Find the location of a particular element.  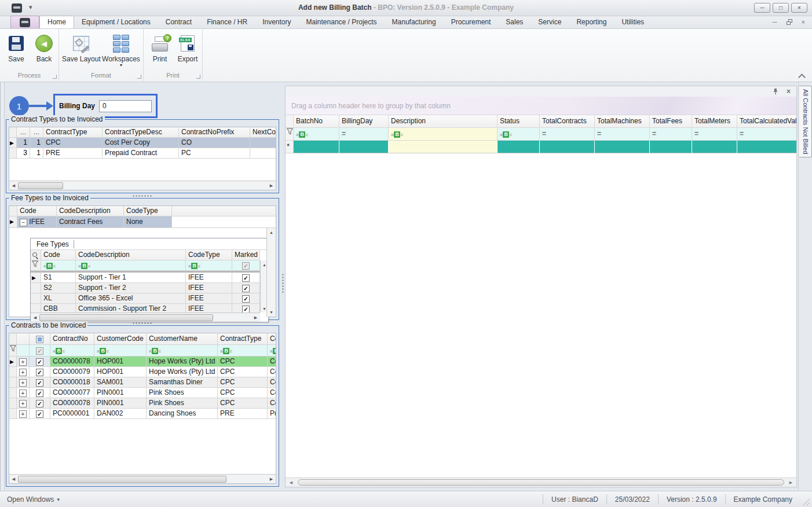

group-by-panel: Drag a column header here to group by th… is located at coordinates (541, 106).